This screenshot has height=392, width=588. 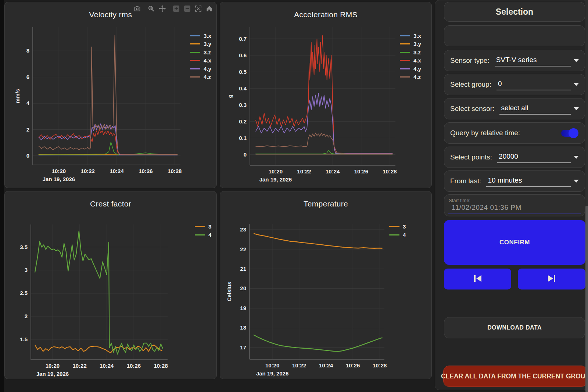 What do you see at coordinates (404, 226) in the screenshot?
I see `legend-label: 3` at bounding box center [404, 226].